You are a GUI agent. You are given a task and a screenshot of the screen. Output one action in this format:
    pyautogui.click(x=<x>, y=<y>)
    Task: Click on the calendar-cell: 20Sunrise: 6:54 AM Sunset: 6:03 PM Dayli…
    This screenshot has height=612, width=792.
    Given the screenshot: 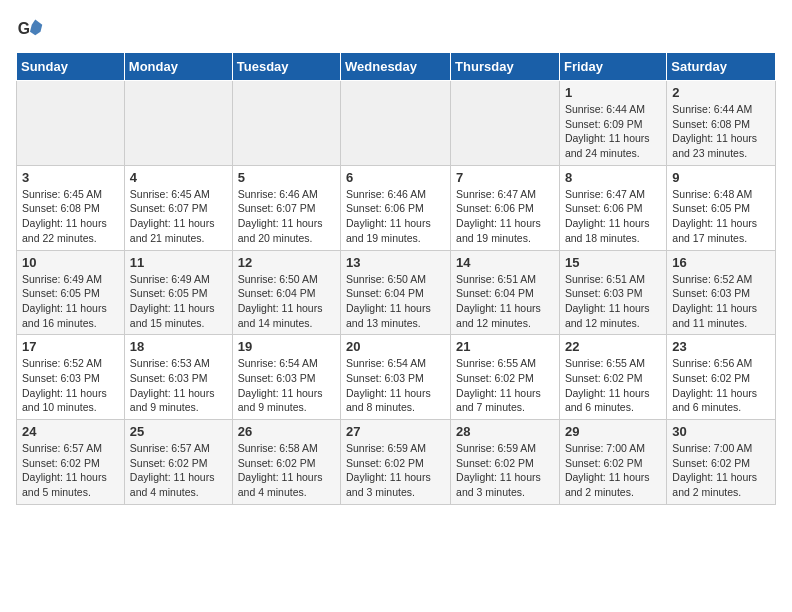 What is the action you would take?
    pyautogui.click(x=396, y=378)
    